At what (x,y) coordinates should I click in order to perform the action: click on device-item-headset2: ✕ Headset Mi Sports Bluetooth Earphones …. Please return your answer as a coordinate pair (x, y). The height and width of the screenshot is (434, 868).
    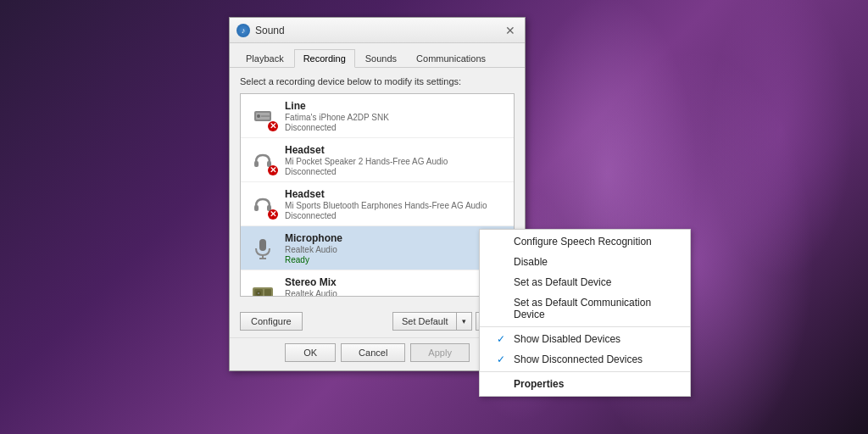
    Looking at the image, I should click on (377, 204).